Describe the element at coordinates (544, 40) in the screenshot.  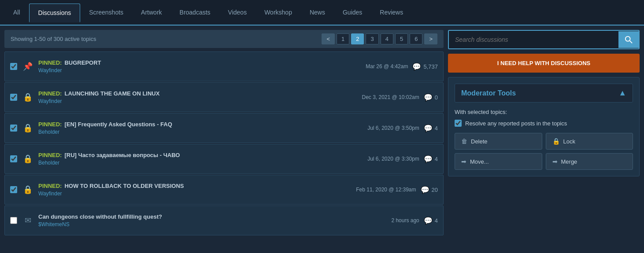
I see `search-box` at that location.